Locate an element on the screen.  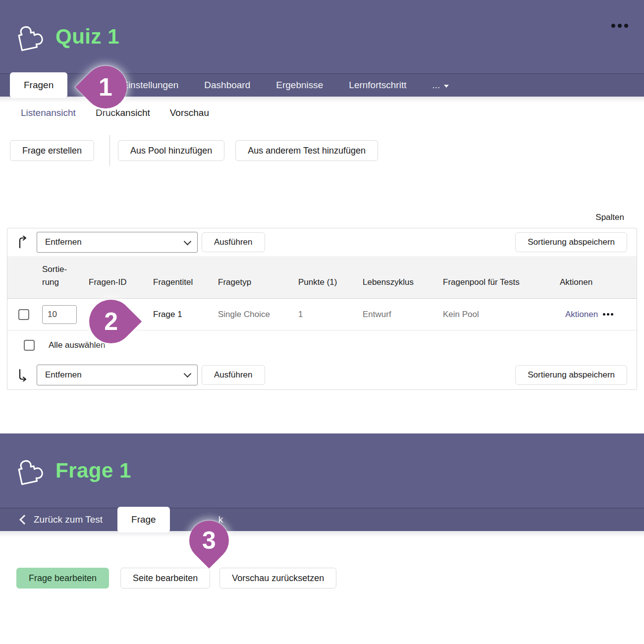
apply-upwards-arrow-icon is located at coordinates (23, 242).